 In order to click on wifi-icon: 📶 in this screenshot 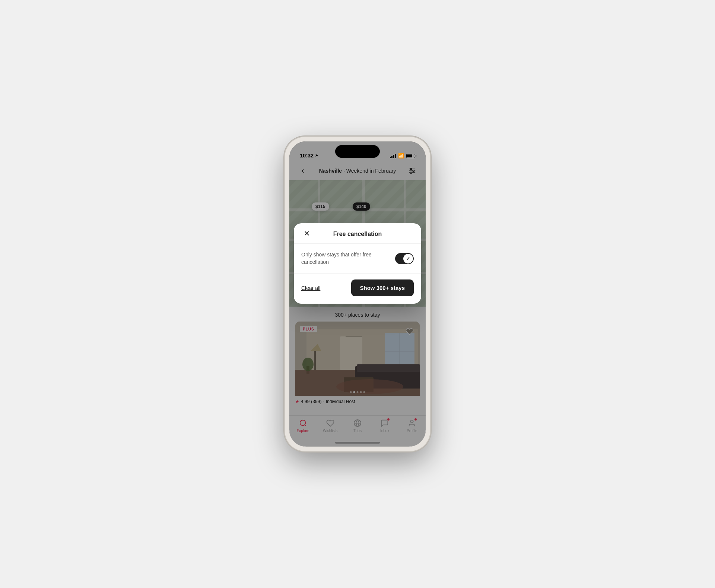, I will do `click(401, 156)`.